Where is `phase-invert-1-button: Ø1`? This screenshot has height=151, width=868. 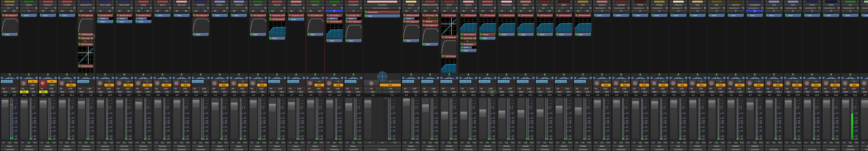
phase-invert-1-button: Ø1 is located at coordinates (559, 11).